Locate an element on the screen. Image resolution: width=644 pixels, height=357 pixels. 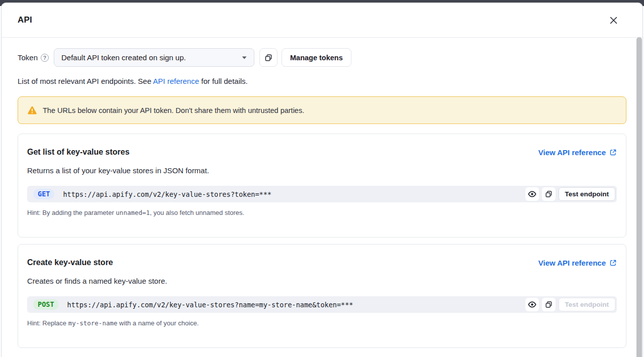
intro-before: List of most relevant API endpoints. See is located at coordinates (85, 81).